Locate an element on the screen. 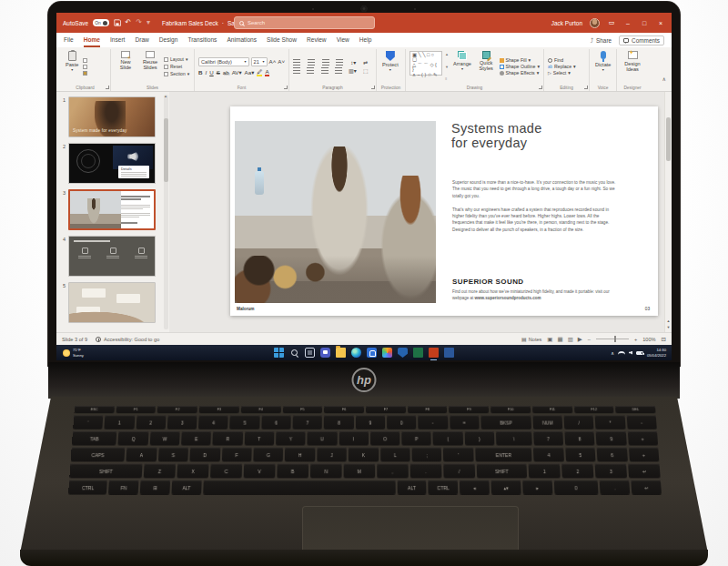 Image resolution: width=728 pixels, height=566 pixels. quick-styles-button: Quick Styles is located at coordinates (486, 66).